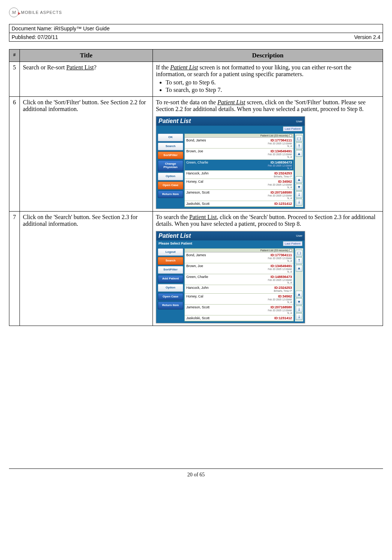 This screenshot has width=392, height=560. Describe the element at coordinates (268, 80) in the screenshot. I see `step-desc: If the Patient List screen is not format…` at that location.